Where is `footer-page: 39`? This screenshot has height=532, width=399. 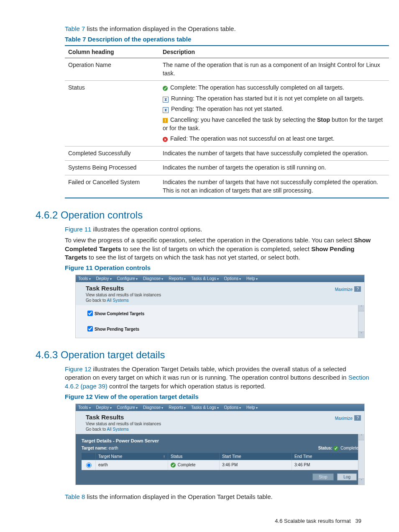
footer-page: 39 is located at coordinates (358, 521).